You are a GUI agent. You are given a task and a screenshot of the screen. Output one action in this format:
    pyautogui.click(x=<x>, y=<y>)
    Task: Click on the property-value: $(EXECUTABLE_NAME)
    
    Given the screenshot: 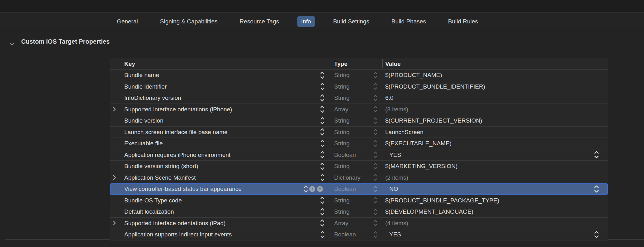 What is the action you would take?
    pyautogui.click(x=419, y=143)
    